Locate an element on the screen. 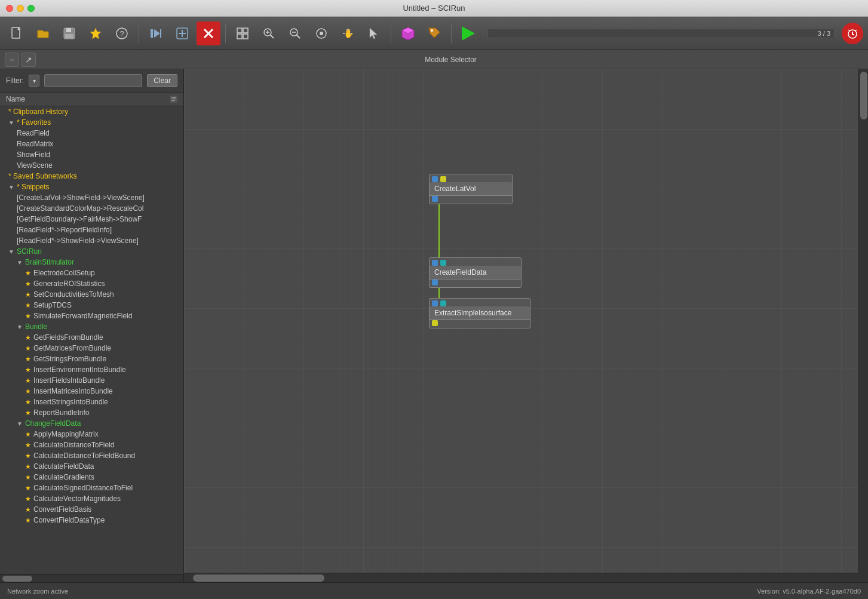 Image resolution: width=868 pixels, height=599 pixels. horizontal-scrollbar-thumb is located at coordinates (259, 578).